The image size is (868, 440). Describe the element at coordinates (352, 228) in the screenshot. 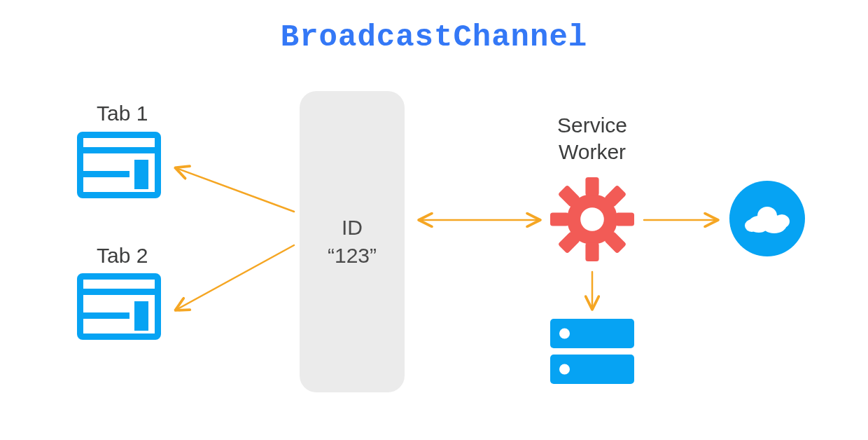

I see `channel-id-label: ID` at that location.